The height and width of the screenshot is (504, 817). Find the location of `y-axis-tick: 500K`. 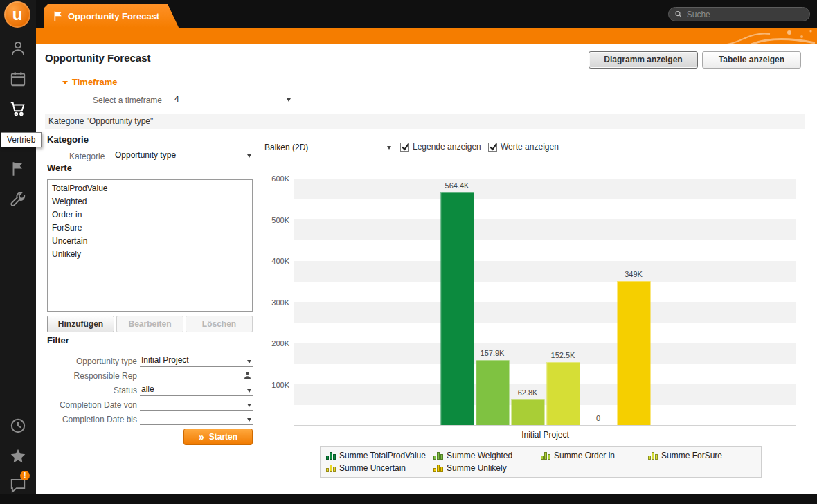

y-axis-tick: 500K is located at coordinates (280, 220).